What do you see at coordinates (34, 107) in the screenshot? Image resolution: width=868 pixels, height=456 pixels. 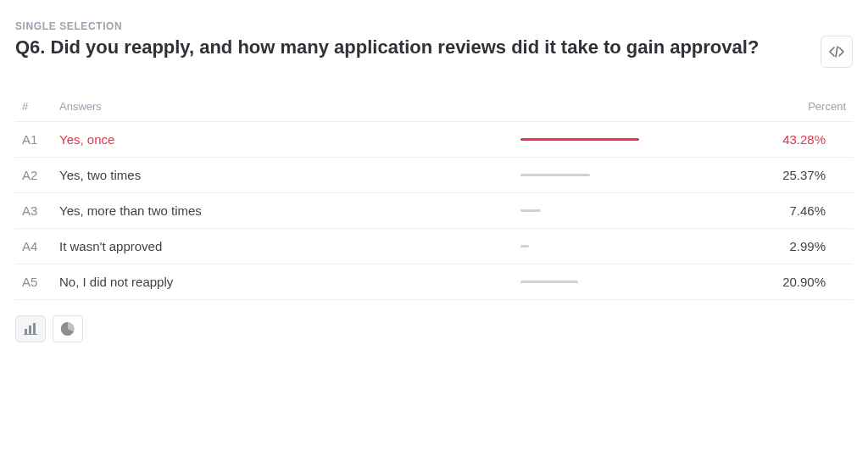 I see `col-header-index: #` at bounding box center [34, 107].